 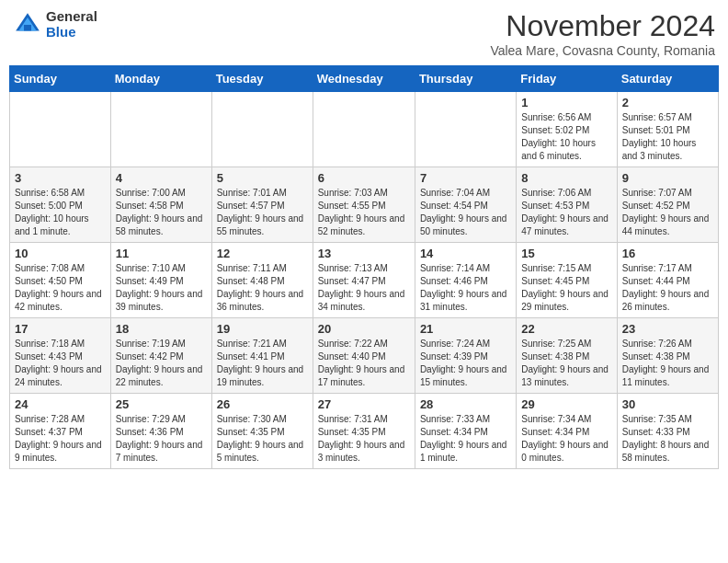 What do you see at coordinates (162, 254) in the screenshot?
I see `day-number: 11` at bounding box center [162, 254].